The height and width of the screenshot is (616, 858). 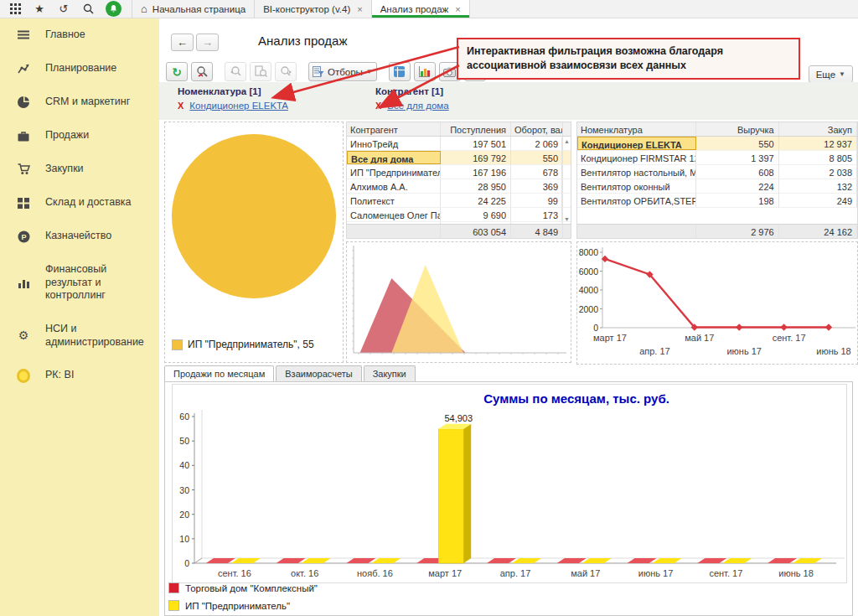 I want to click on filter-value-link: Все для дома, so click(x=417, y=106).